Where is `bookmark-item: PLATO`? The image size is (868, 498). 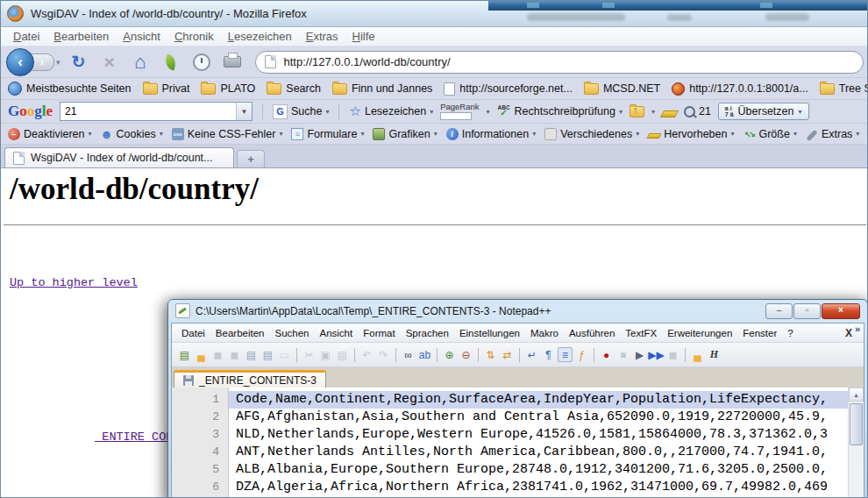 bookmark-item: PLATO is located at coordinates (228, 89).